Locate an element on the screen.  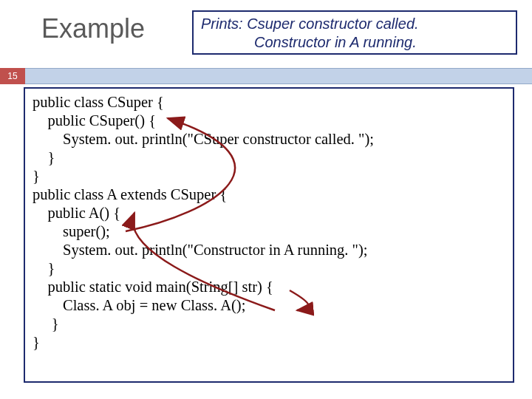
page-bar: 15 is located at coordinates (266, 76).